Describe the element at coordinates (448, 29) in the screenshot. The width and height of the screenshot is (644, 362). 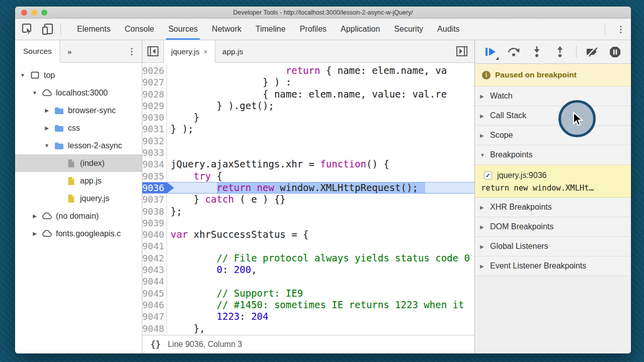
I see `tab-audits: Audits` at that location.